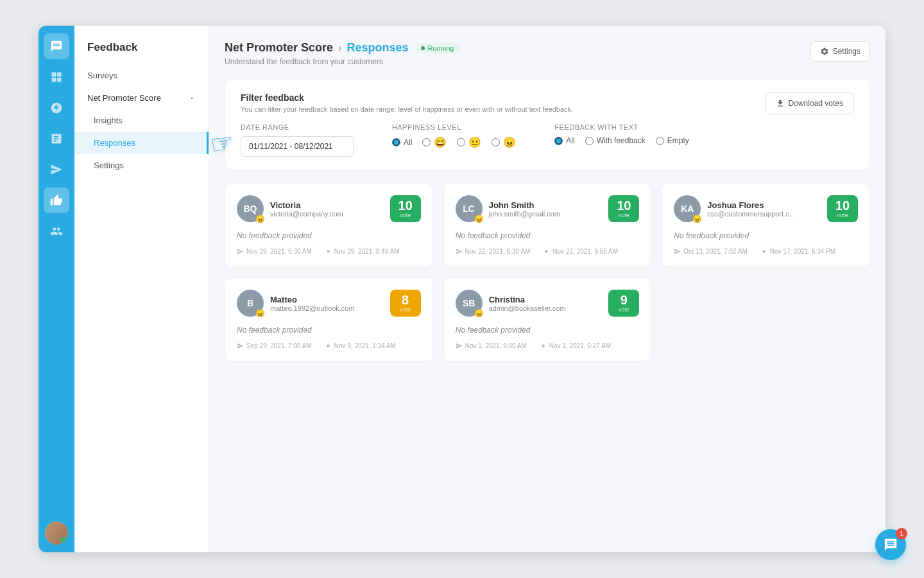 Image resolution: width=924 pixels, height=578 pixels. What do you see at coordinates (275, 252) in the screenshot?
I see `sent-time: Nov 29, 2021, 6:30 AM` at bounding box center [275, 252].